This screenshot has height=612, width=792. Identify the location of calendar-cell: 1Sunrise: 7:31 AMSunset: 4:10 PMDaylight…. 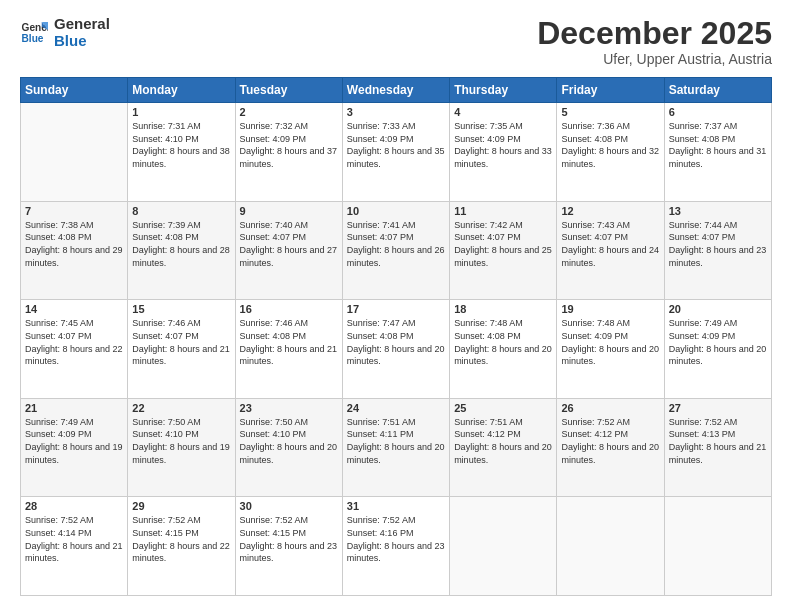
(182, 152).